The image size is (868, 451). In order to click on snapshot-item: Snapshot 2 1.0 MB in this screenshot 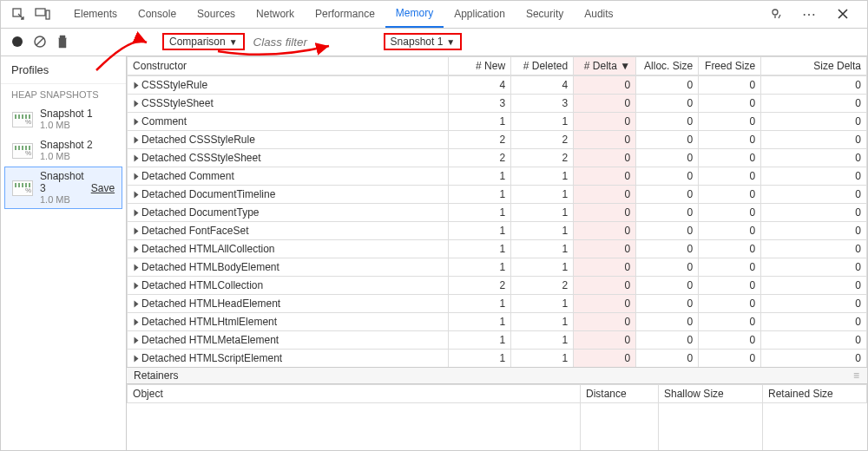, I will do `click(63, 151)`.